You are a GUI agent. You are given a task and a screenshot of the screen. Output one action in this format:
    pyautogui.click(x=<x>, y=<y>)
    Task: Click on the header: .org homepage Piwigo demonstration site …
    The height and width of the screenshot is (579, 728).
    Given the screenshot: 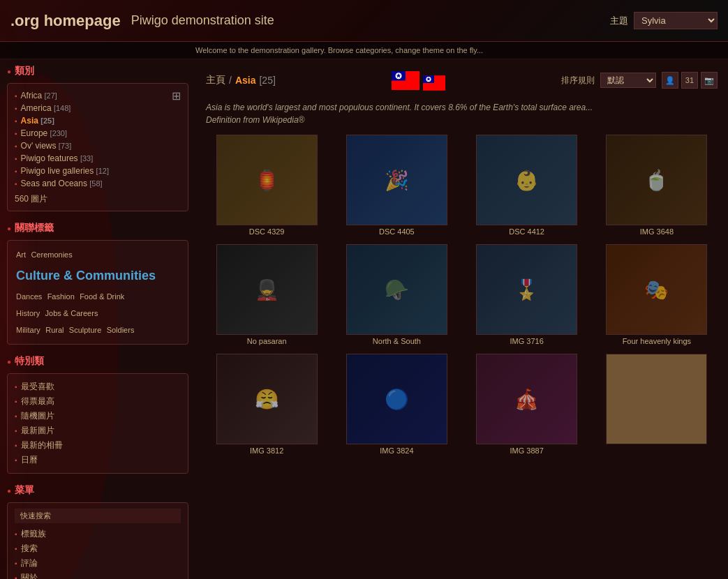 What is the action you would take?
    pyautogui.click(x=364, y=21)
    